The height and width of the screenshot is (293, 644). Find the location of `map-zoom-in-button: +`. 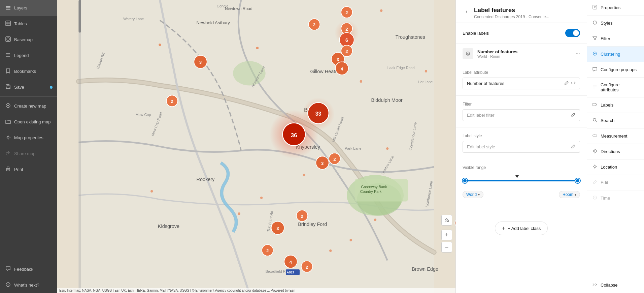

map-zoom-in-button: + is located at coordinates (447, 235).